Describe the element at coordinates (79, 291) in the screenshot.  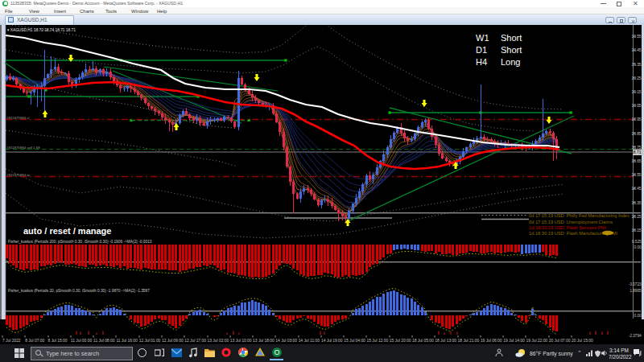
I see `svg-text:Fisher_kuskus (Periods 20, pS: Fisher_kuskus (Periods 20, pSmooth 0.30,…` at that location.